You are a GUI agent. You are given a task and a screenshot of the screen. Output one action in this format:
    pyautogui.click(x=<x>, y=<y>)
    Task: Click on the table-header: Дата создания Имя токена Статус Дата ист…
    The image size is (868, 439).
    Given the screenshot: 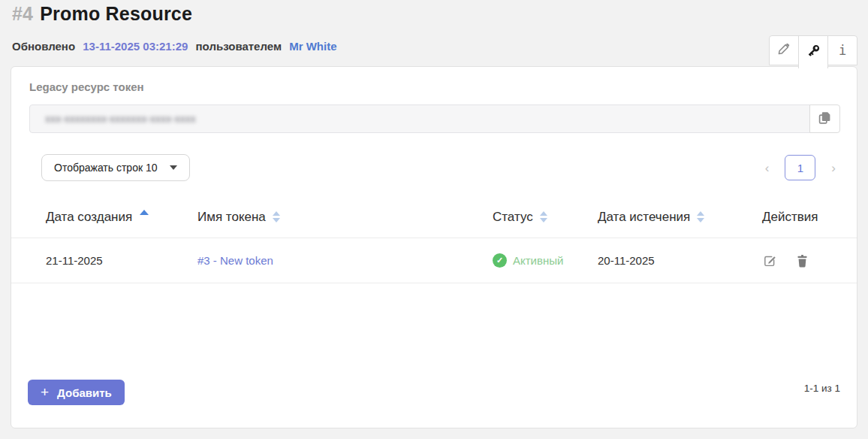 What is the action you would take?
    pyautogui.click(x=434, y=217)
    